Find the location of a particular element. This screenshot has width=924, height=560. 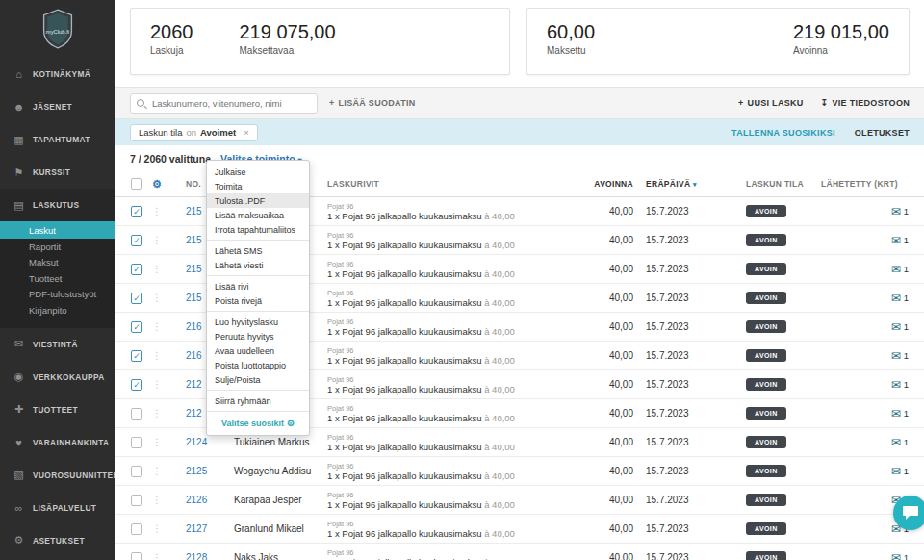

sidebar-item-lis-palvelut: ∞LISÄPALVELUT is located at coordinates (58, 508).